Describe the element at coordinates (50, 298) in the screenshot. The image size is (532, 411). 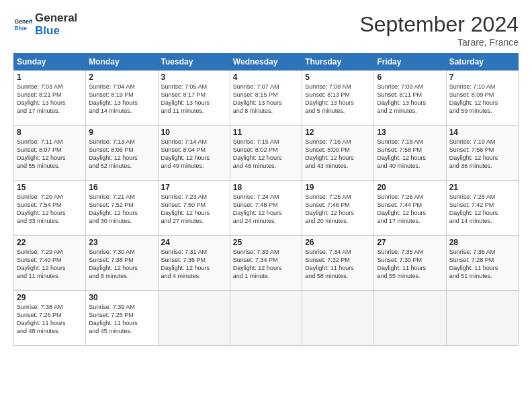
I see `day-number: 29` at that location.